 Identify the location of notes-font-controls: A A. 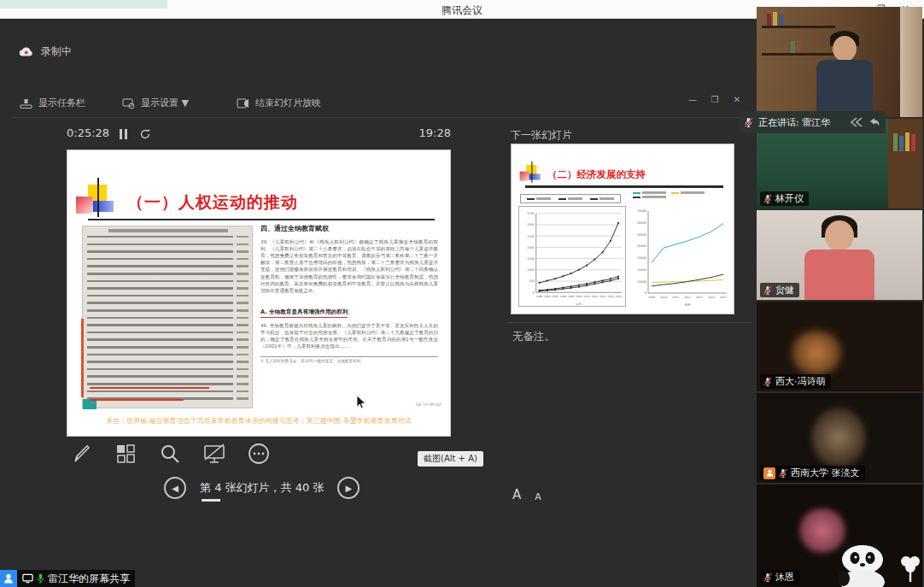
(527, 495).